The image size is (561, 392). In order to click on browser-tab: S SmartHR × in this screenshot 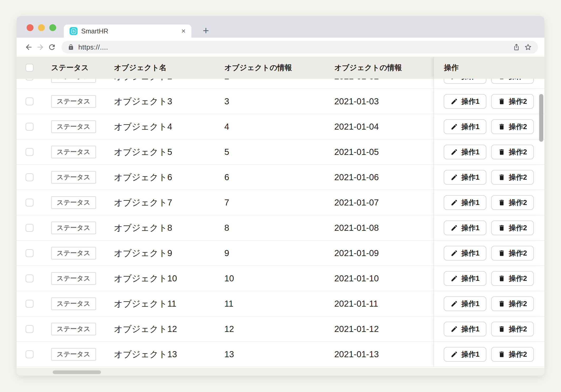, I will do `click(128, 31)`.